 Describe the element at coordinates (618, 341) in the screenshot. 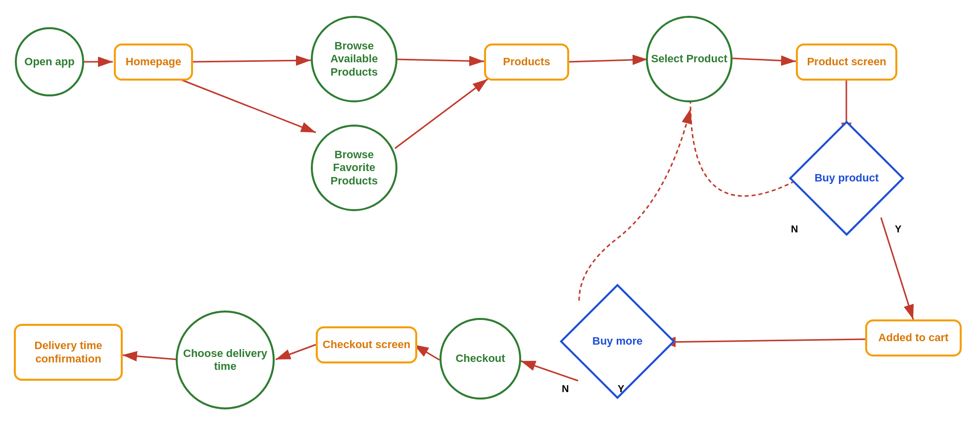

I see `buy-more-label: Buy more` at that location.